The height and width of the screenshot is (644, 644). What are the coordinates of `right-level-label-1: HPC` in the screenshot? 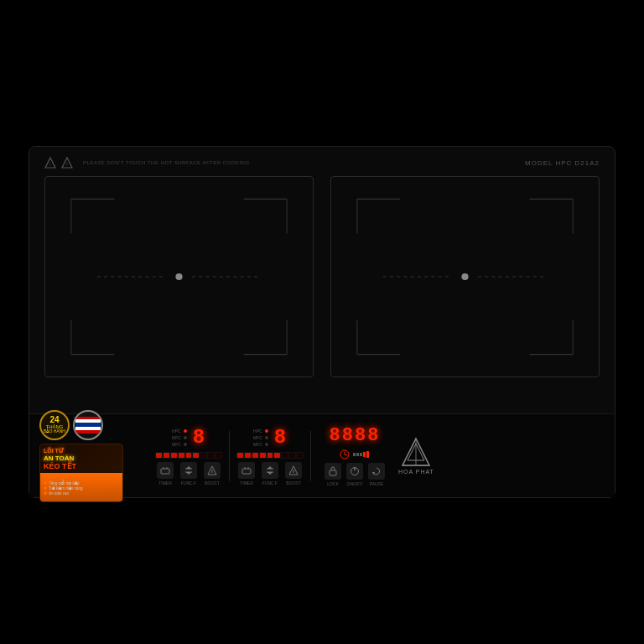 It's located at (258, 431).